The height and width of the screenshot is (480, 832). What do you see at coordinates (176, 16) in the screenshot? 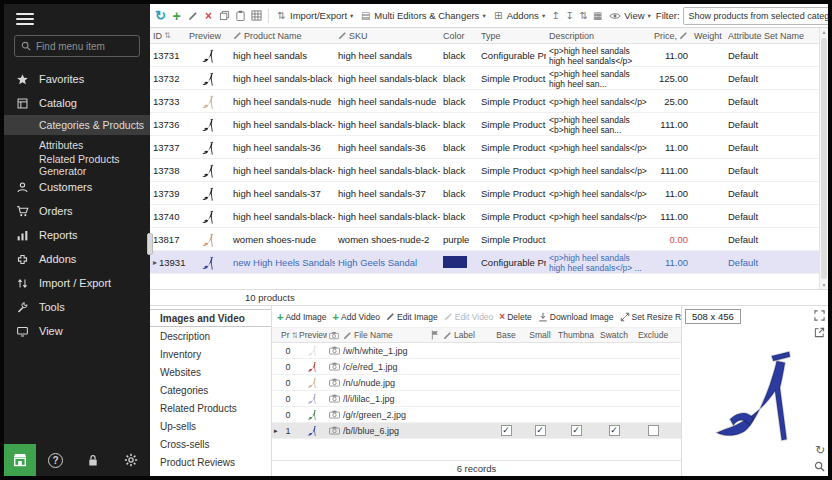
I see `add-product-icon: +` at bounding box center [176, 16].